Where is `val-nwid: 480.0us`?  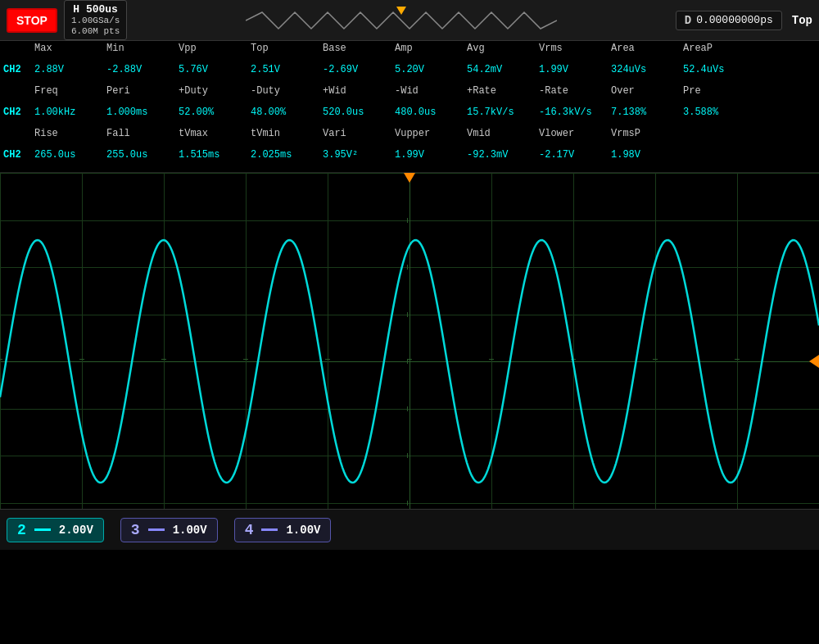
val-nwid: 480.0us is located at coordinates (431, 112).